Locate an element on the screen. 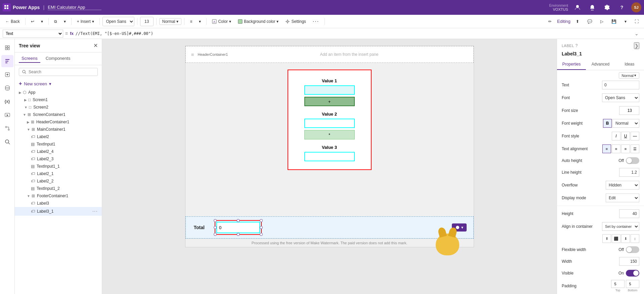 The image size is (644, 294). chevron-footer: ▼ is located at coordinates (29, 196).